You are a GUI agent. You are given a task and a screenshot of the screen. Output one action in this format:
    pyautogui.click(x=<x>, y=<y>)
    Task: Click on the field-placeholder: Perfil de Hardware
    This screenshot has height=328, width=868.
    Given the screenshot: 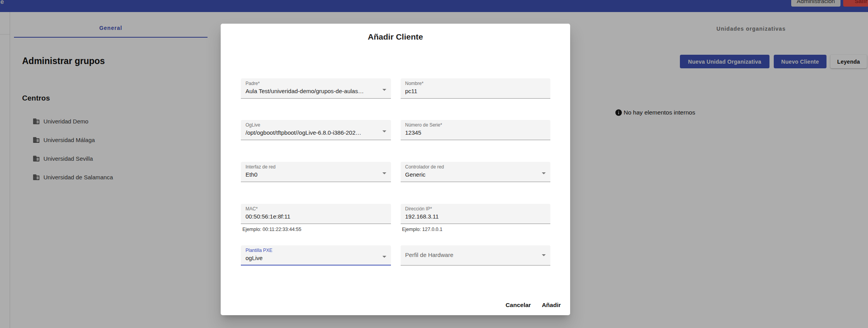 What is the action you would take?
    pyautogui.click(x=429, y=255)
    